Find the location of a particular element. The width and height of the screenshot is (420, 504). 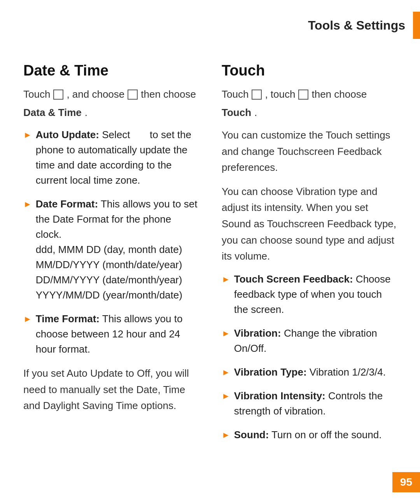

bullet-text: This allows you to set the Date Format f… is located at coordinates (117, 249).